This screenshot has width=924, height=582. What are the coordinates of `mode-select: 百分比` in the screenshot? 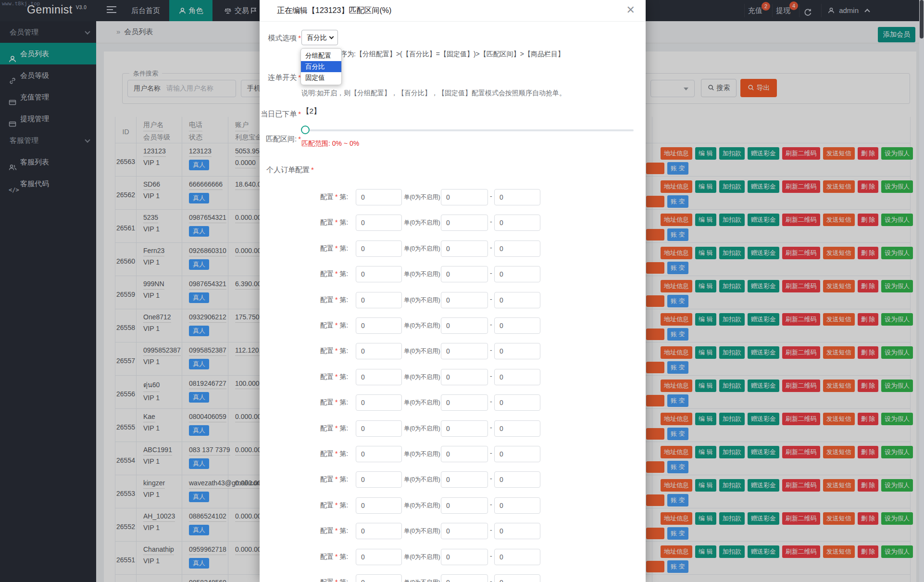 It's located at (320, 38).